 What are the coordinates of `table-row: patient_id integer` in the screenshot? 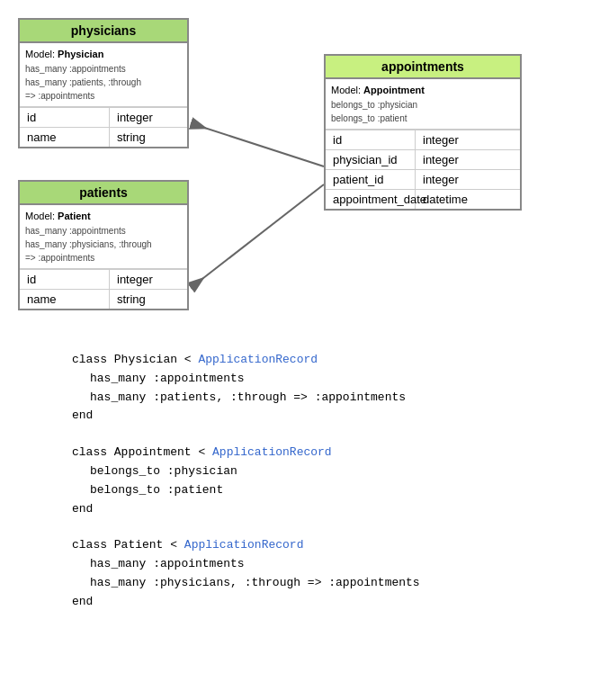 It's located at (423, 179).